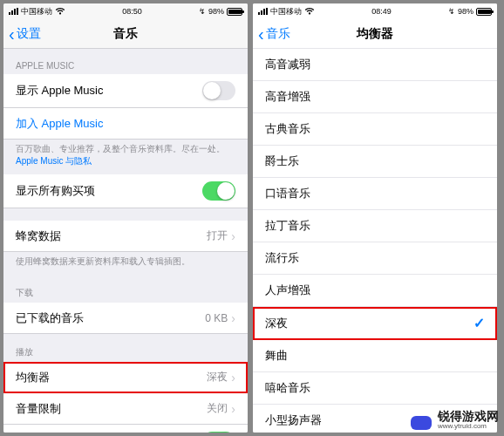 Image resolution: width=504 pixels, height=436 pixels. What do you see at coordinates (216, 318) in the screenshot?
I see `detail-value: 0 KB` at bounding box center [216, 318].